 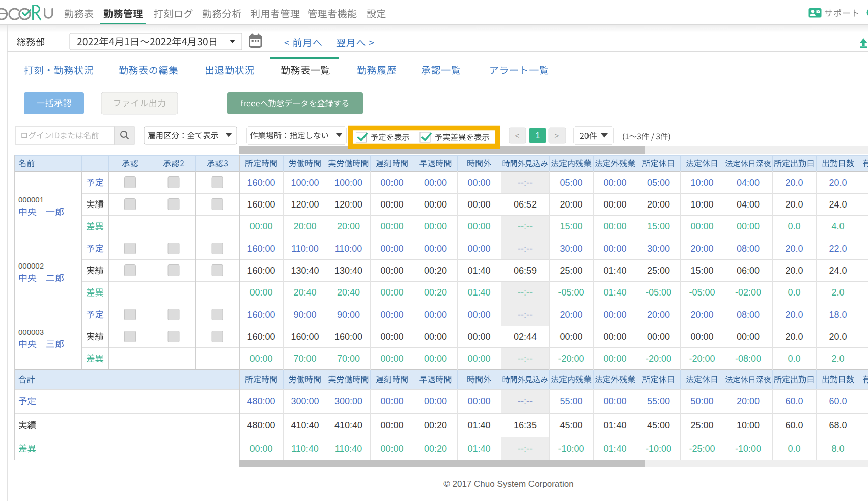 I want to click on svg-text: 04:00, so click(x=748, y=183).